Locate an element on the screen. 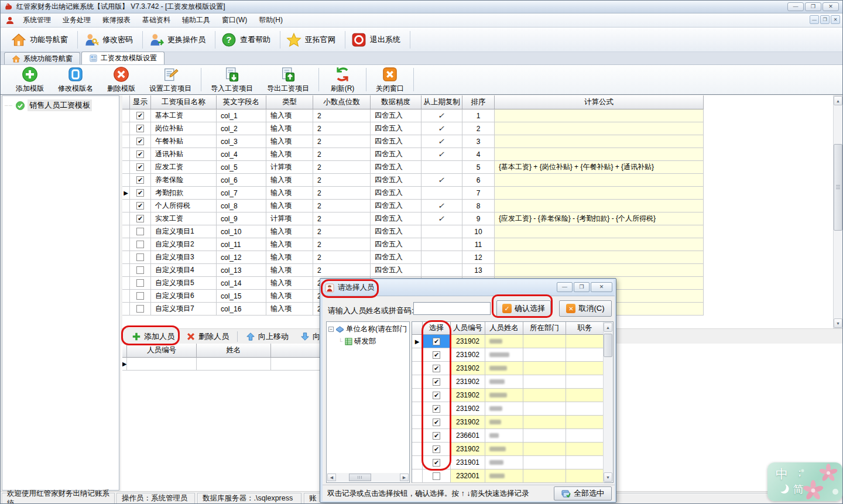  toolbar-button-4: ?查看帮助 is located at coordinates (248, 40).